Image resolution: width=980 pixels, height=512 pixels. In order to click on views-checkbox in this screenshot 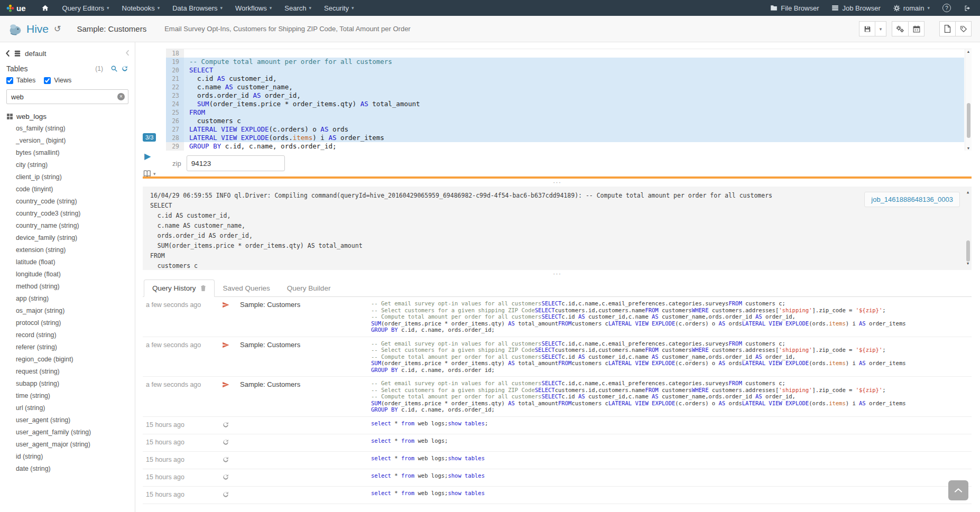, I will do `click(48, 80)`.